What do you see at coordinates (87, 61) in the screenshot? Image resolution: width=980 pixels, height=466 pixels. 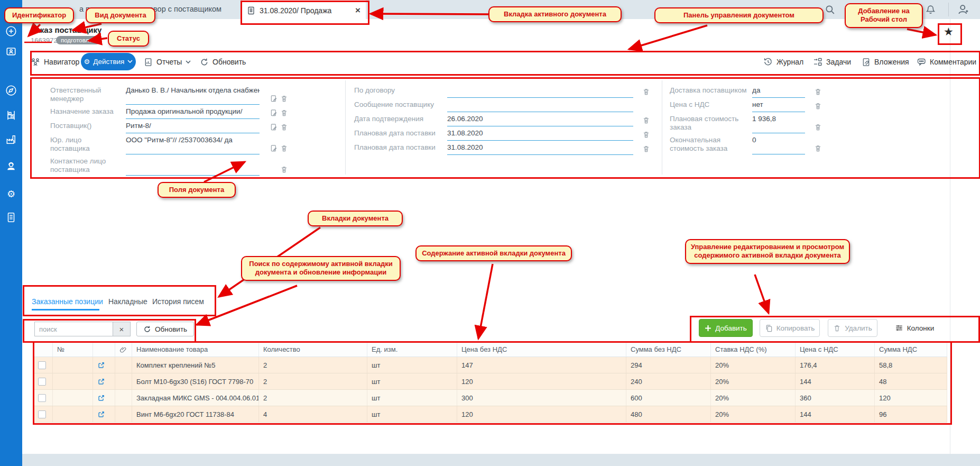 I see `actions-gear-icon: ⚙` at bounding box center [87, 61].